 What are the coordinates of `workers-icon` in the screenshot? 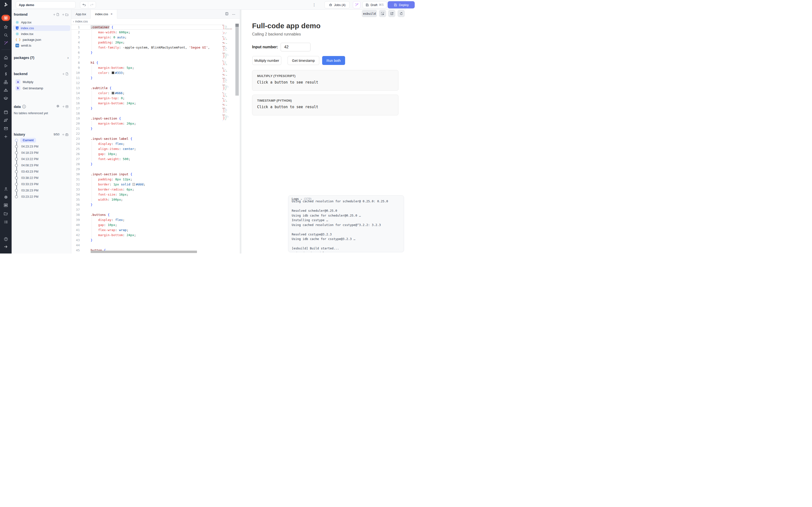 It's located at (6, 205).